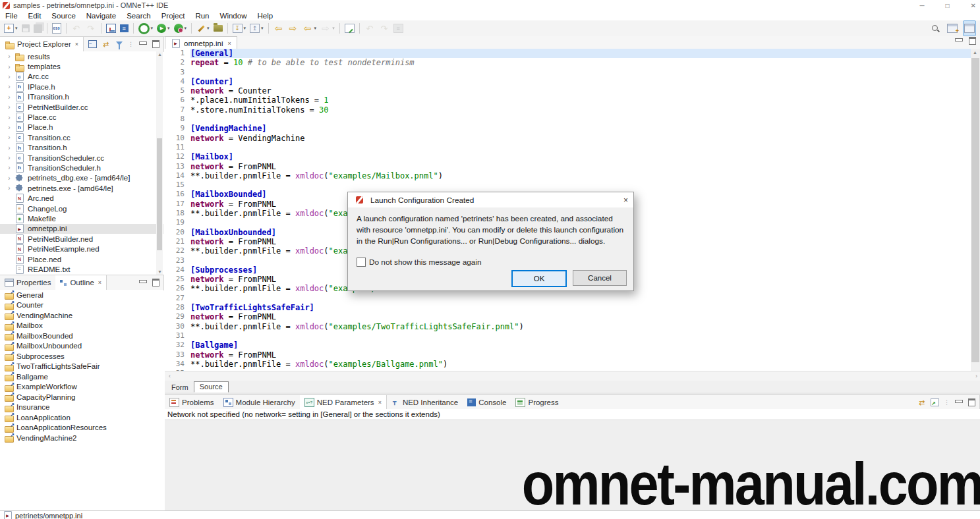 Image resolution: width=980 pixels, height=519 pixels. Describe the element at coordinates (82, 97) in the screenshot. I see `tree-item-itransition-h: ›ITransition.h` at that location.